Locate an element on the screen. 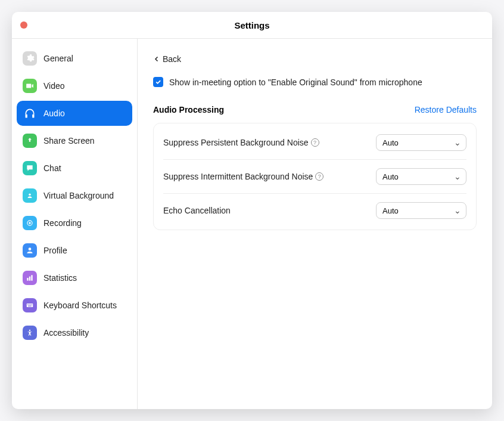 The image size is (504, 421). titlebar: Settings is located at coordinates (252, 25).